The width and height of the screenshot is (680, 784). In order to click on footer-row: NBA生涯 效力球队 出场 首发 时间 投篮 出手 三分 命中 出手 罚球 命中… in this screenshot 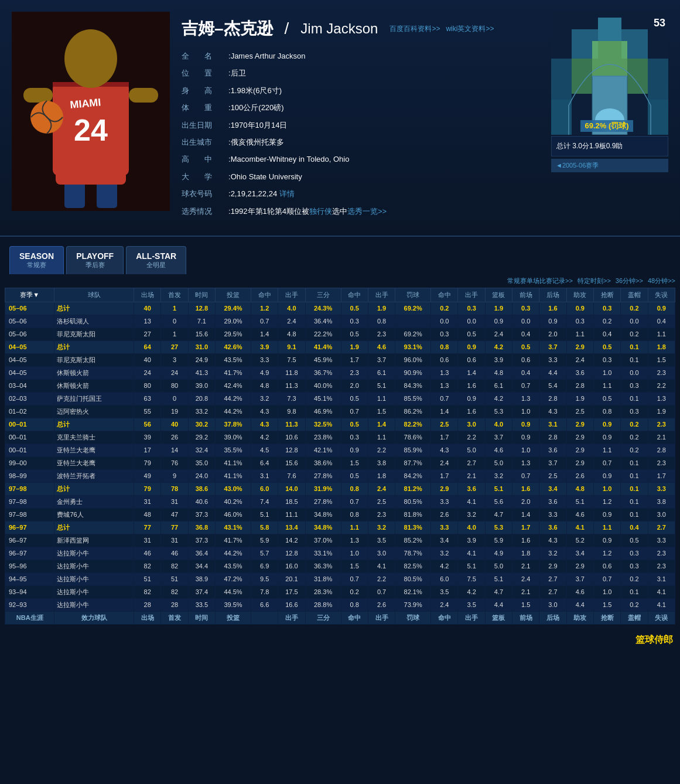, I will do `click(340, 618)`.